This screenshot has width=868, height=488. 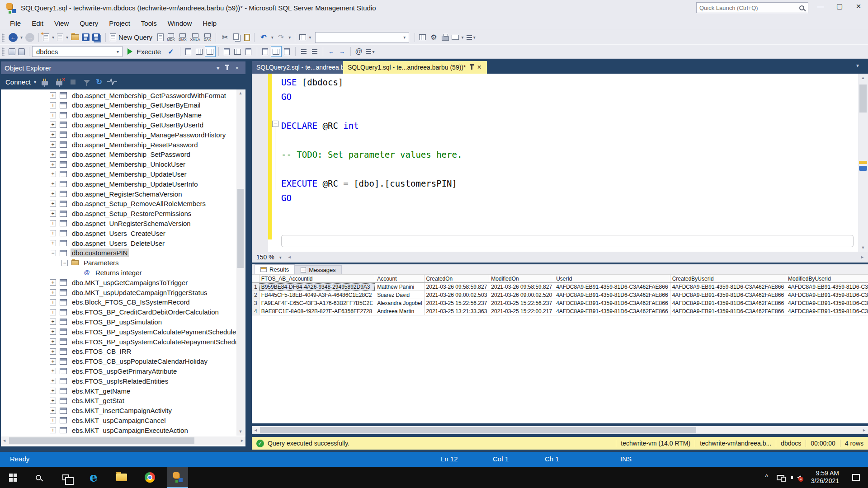 What do you see at coordinates (38, 23) in the screenshot?
I see `menu-edit: Edit` at bounding box center [38, 23].